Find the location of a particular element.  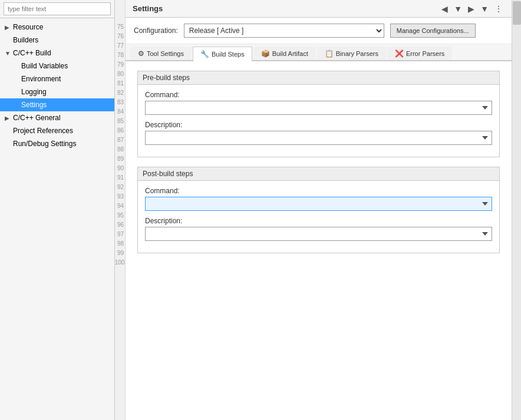

sidebar-item-project-references: Project References is located at coordinates (57, 131).